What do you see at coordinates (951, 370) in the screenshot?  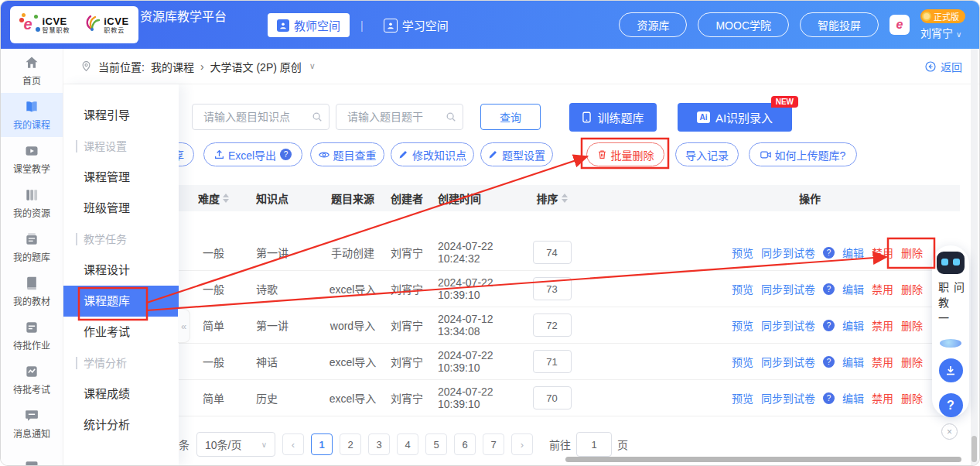 I see `download-button` at bounding box center [951, 370].